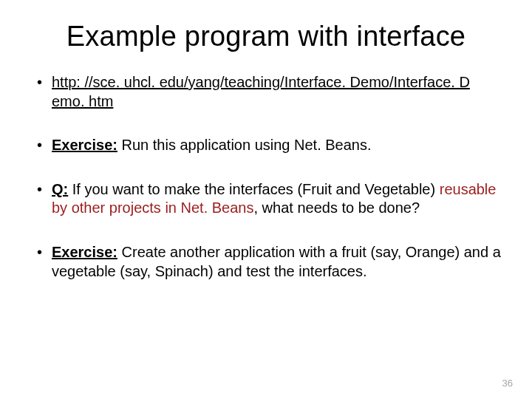 The image size is (532, 399). I want to click on bullet-4-label: Exercise:, so click(84, 252).